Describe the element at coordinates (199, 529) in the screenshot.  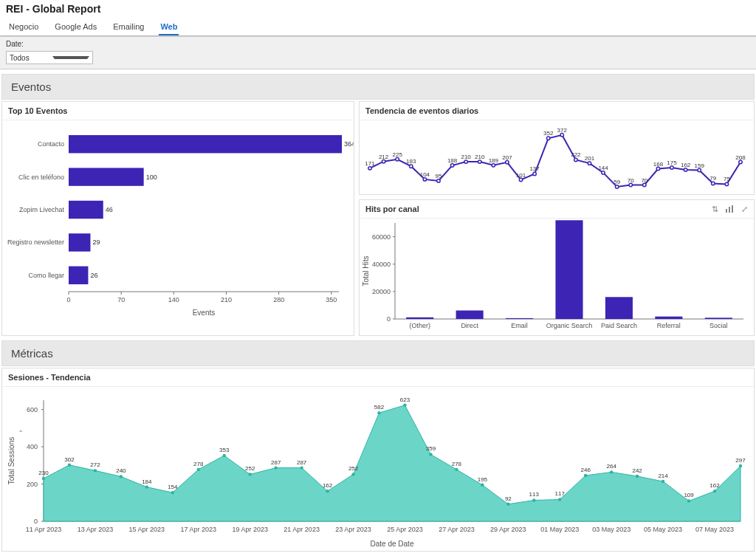
I see `svg-text: 17 Apr 2023` at that location.